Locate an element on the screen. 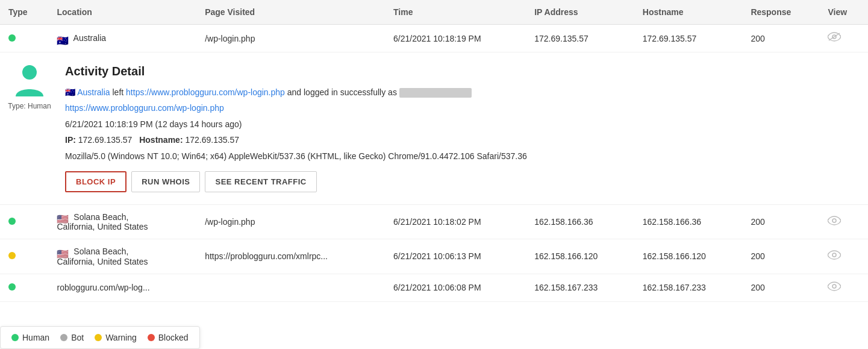 Image resolution: width=868 pixels, height=349 pixels. ip-text: 162.158.166.36 is located at coordinates (564, 222).